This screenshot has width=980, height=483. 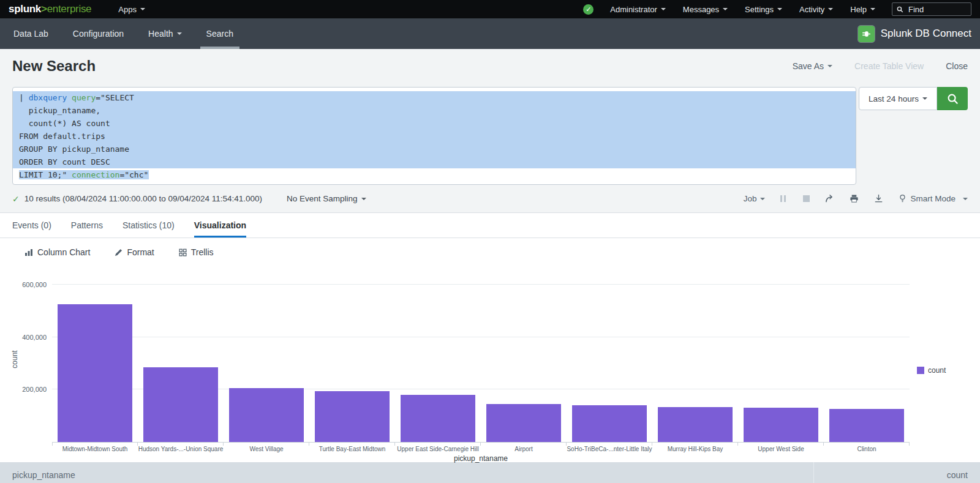 What do you see at coordinates (24, 9) in the screenshot?
I see `brand-name: splunk` at bounding box center [24, 9].